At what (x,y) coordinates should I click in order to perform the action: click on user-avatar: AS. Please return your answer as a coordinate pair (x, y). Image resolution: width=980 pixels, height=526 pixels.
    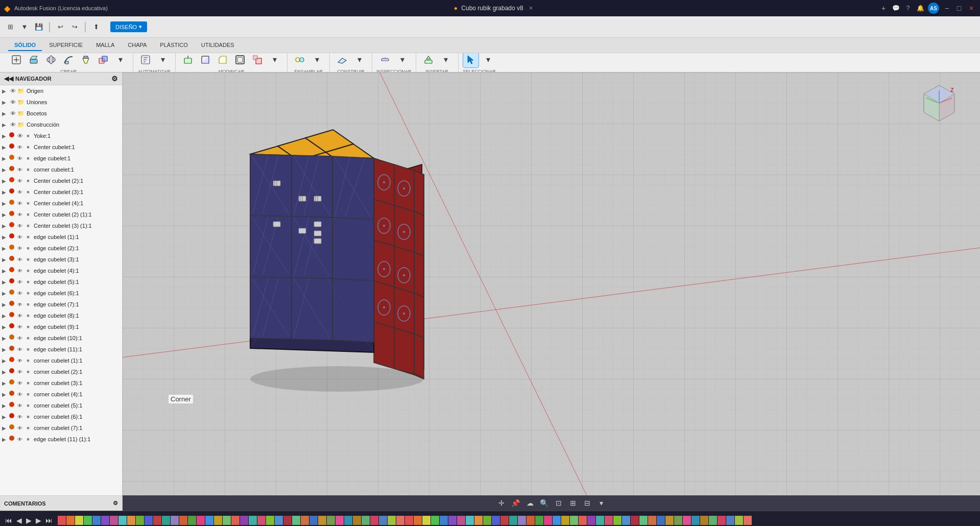
    Looking at the image, I should click on (934, 8).